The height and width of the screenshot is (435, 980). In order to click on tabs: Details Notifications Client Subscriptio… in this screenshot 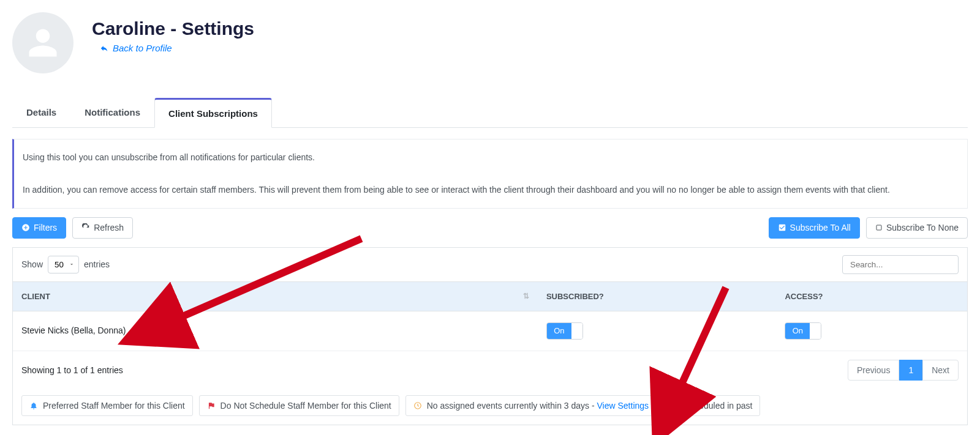, I will do `click(490, 113)`.